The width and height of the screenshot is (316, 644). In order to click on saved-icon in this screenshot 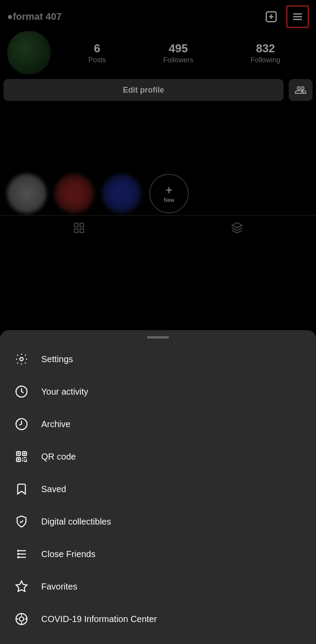, I will do `click(22, 489)`.